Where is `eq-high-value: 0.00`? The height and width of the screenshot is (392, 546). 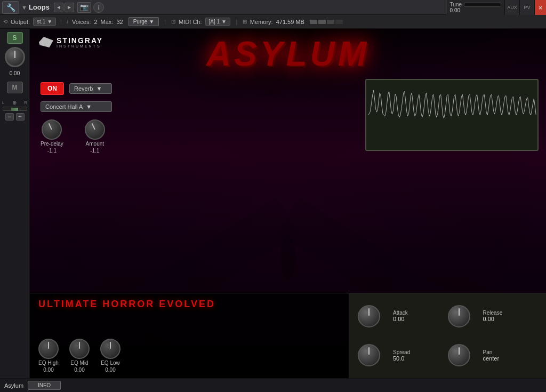 eq-high-value: 0.00 is located at coordinates (48, 370).